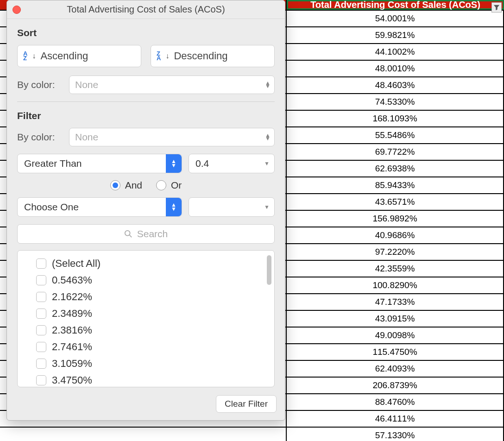 Image resolution: width=504 pixels, height=441 pixels. What do you see at coordinates (396, 319) in the screenshot?
I see `acos-cell: 43.0915%` at bounding box center [396, 319].